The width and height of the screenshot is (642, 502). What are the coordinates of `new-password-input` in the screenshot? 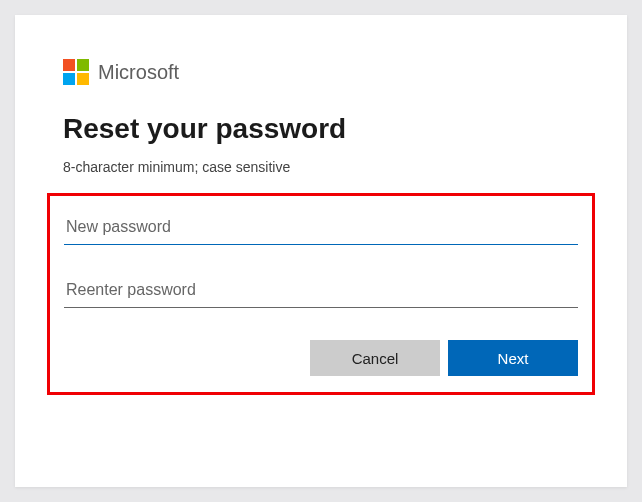 It's located at (321, 228).